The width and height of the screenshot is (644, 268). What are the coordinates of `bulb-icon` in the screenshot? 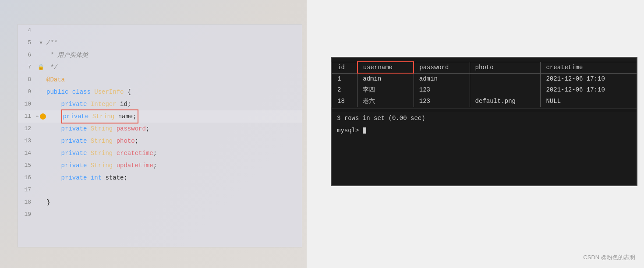 It's located at (43, 116).